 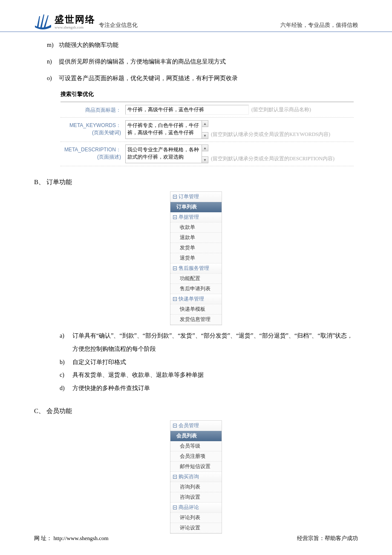 I want to click on menu-item: 收款单, so click(x=196, y=228).